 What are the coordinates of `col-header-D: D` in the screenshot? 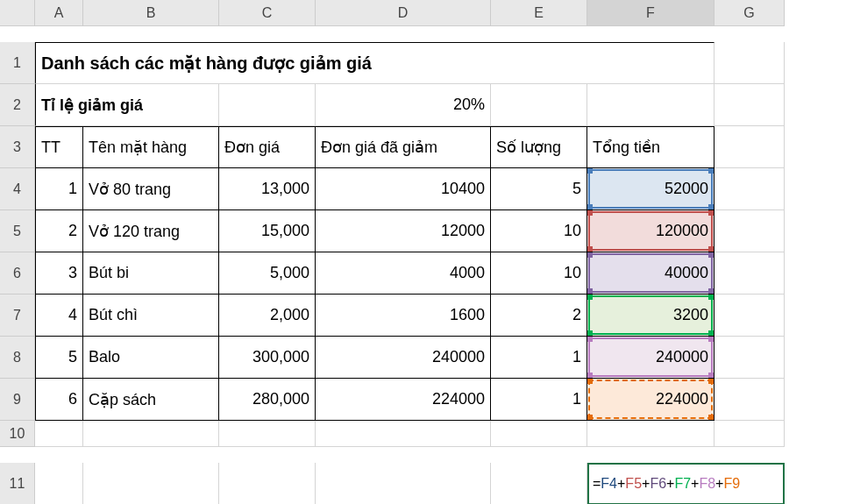 It's located at (403, 13).